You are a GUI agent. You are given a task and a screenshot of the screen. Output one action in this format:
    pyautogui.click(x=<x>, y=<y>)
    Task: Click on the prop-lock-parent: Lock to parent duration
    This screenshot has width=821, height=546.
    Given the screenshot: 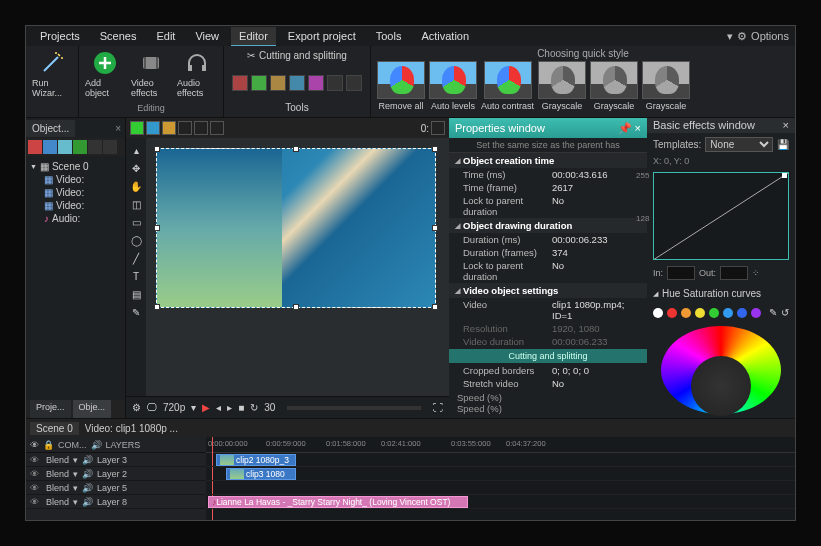 What is the action you would take?
    pyautogui.click(x=508, y=206)
    